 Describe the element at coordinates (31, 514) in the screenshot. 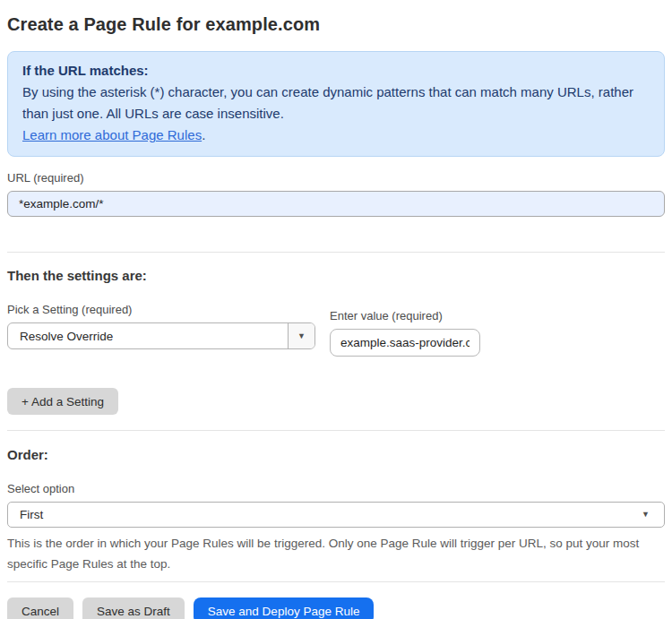

I see `order-select-value: First` at that location.